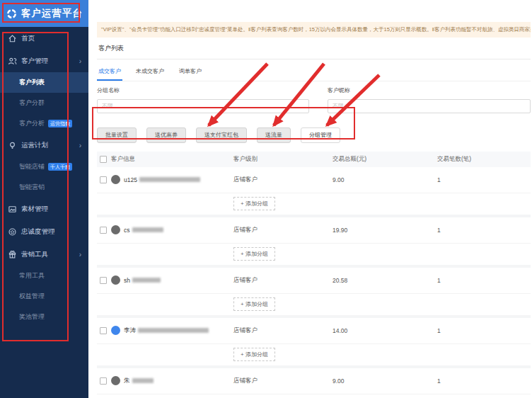  Describe the element at coordinates (314, 159) in the screenshot. I see `table-header-row: 客户信息 客户级别 交易总额(元) 交易笔数(笔)` at that location.